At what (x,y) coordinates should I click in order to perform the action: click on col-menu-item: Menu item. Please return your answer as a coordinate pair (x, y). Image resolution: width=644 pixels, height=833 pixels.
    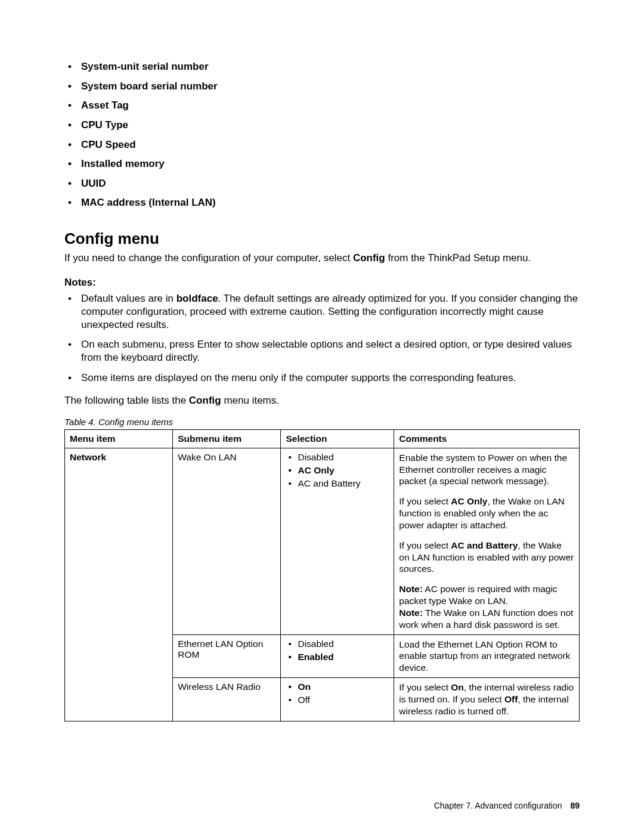
    Looking at the image, I should click on (119, 439).